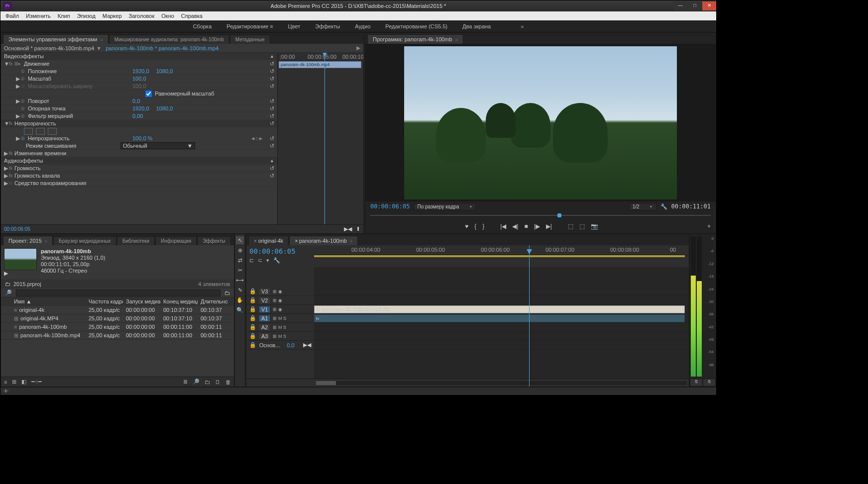  What do you see at coordinates (252, 261) in the screenshot?
I see `snap-icon: ⊏` at bounding box center [252, 261].